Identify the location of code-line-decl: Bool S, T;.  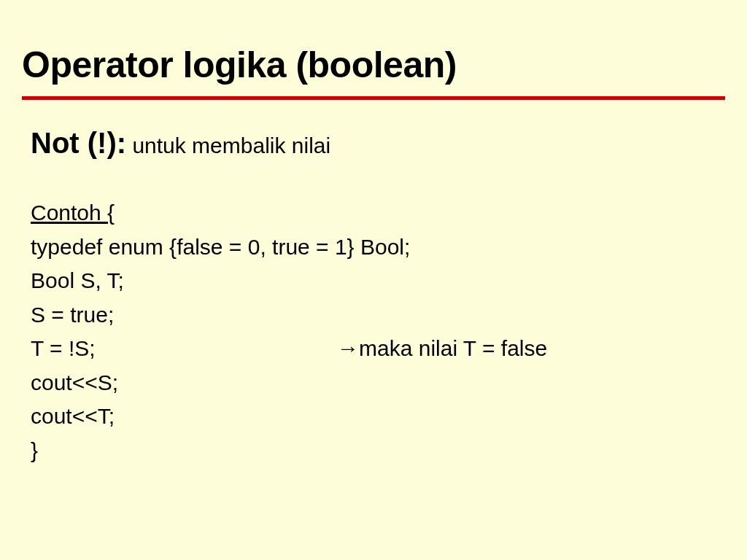
(378, 281).